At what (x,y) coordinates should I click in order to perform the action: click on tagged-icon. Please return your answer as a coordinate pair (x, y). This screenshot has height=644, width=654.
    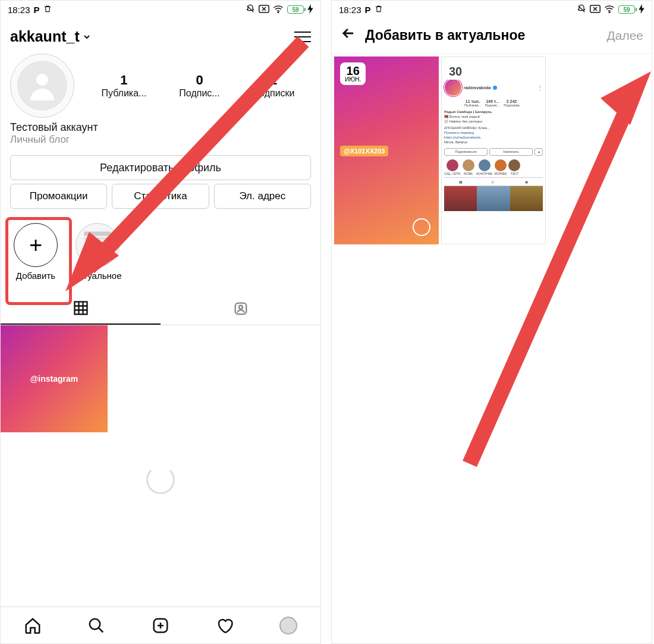
    Looking at the image, I should click on (241, 309).